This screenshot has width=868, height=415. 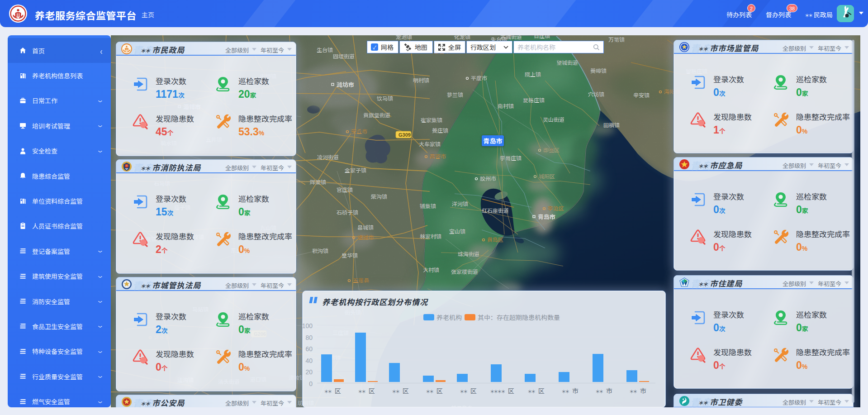 I want to click on svg-text: 五莲县, so click(x=361, y=280).